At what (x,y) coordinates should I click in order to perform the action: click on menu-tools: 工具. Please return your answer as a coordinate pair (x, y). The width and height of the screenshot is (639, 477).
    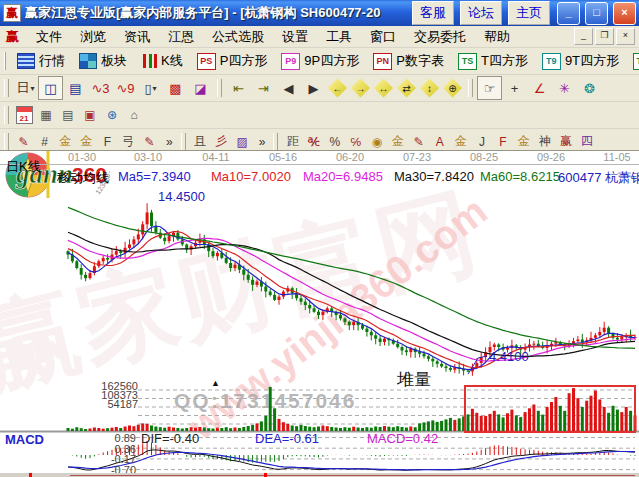
    Looking at the image, I should click on (339, 37).